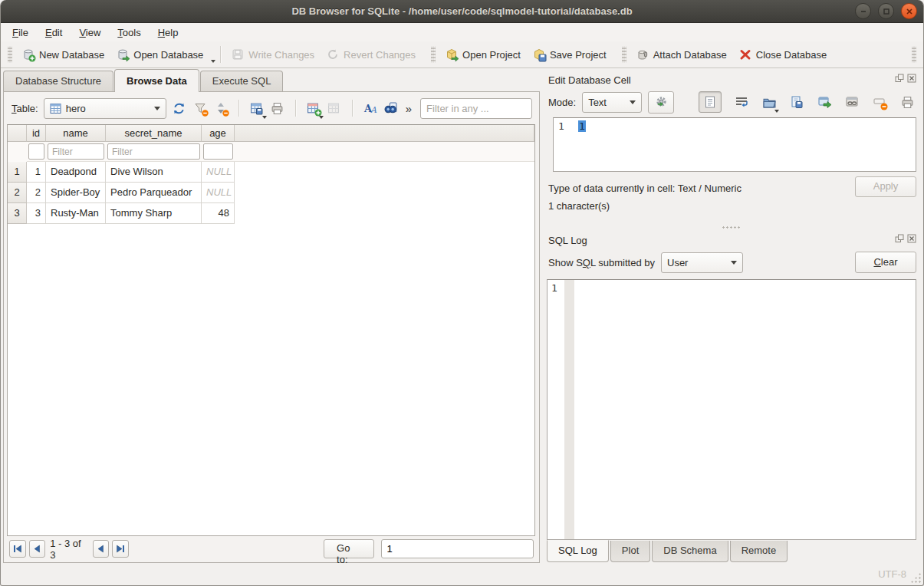  I want to click on menu-file: File, so click(20, 32).